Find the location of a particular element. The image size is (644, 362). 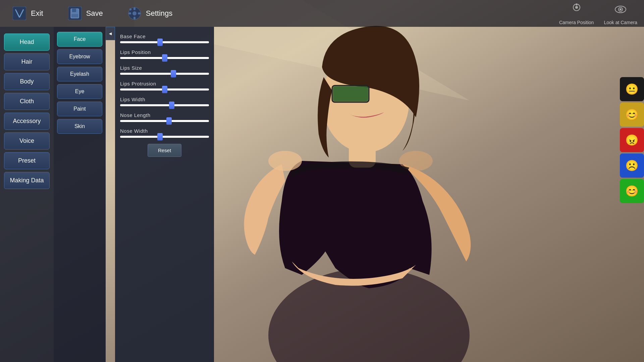

slider-track-lips-protrusion is located at coordinates (164, 89).